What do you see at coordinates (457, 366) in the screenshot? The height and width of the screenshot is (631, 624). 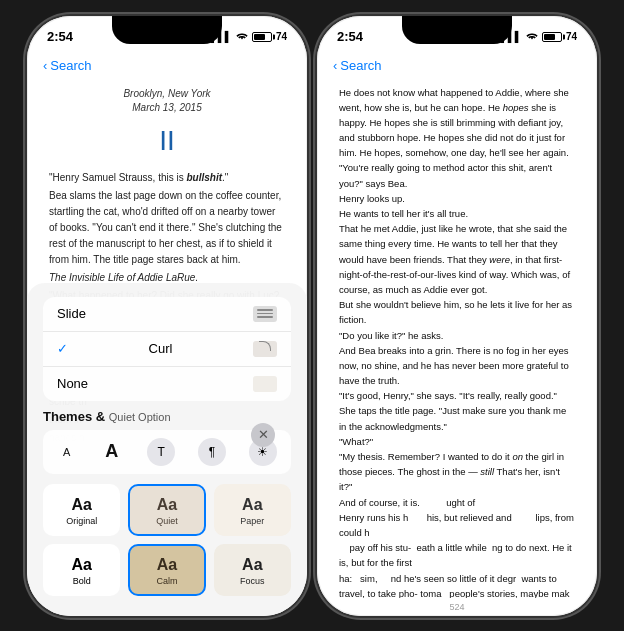 I see `right-para-8: And Bea breaks into a grin. There is no …` at bounding box center [457, 366].